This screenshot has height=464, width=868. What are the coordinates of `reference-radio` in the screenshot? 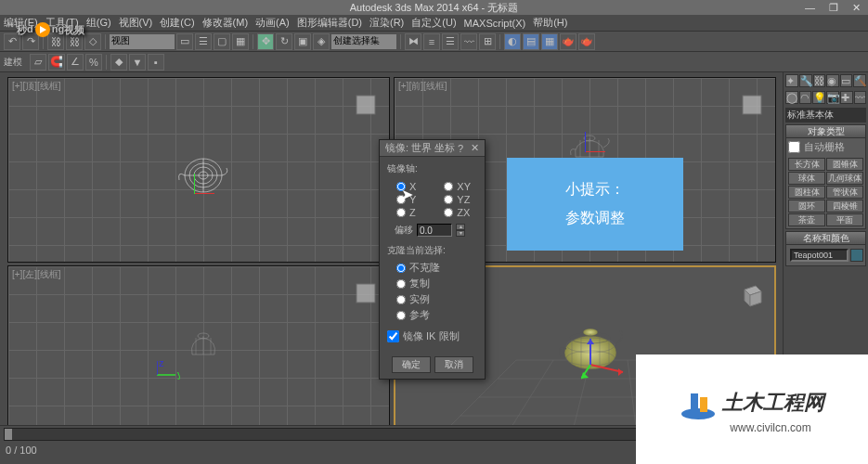 It's located at (401, 316).